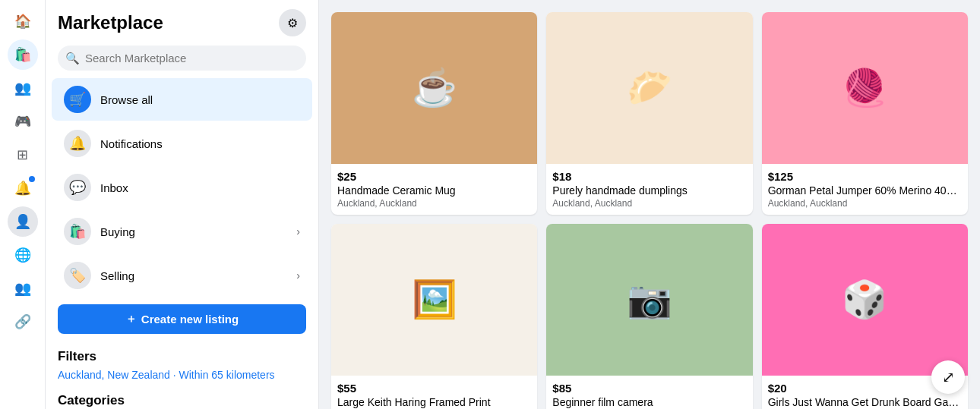 This screenshot has width=980, height=409. What do you see at coordinates (435, 300) in the screenshot?
I see `item-image-p4: 🖼️` at bounding box center [435, 300].